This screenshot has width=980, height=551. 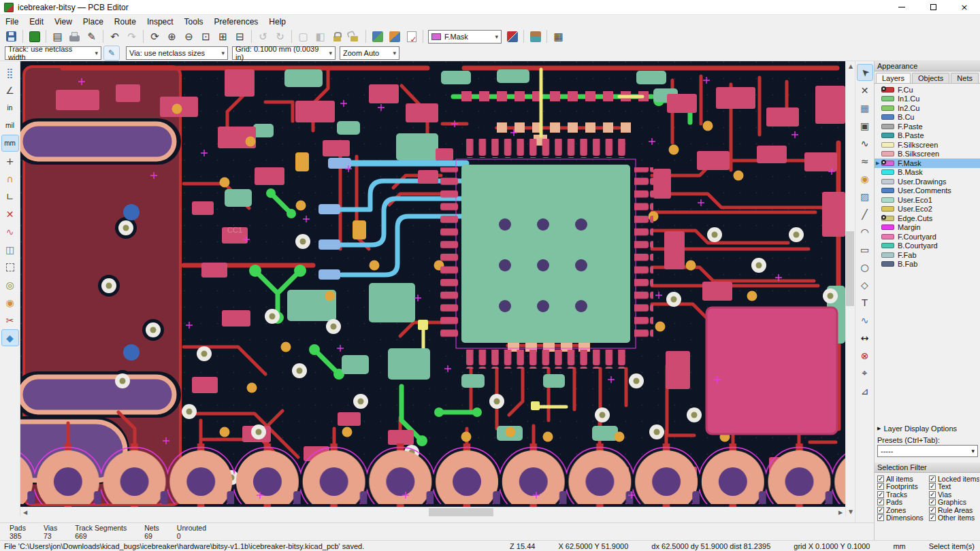 What do you see at coordinates (10, 107) in the screenshot?
I see `units-inches-button: in` at bounding box center [10, 107].